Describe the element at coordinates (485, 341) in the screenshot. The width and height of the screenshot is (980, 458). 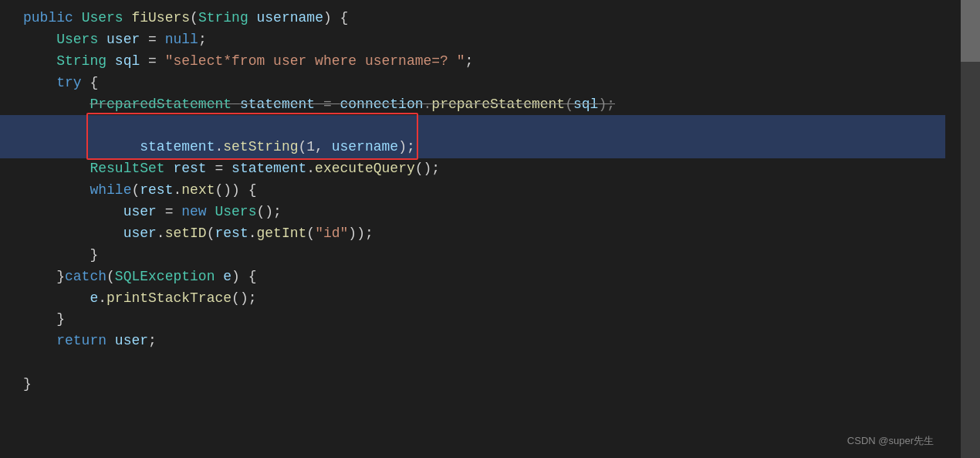
I see `code-line-15: return user;` at that location.